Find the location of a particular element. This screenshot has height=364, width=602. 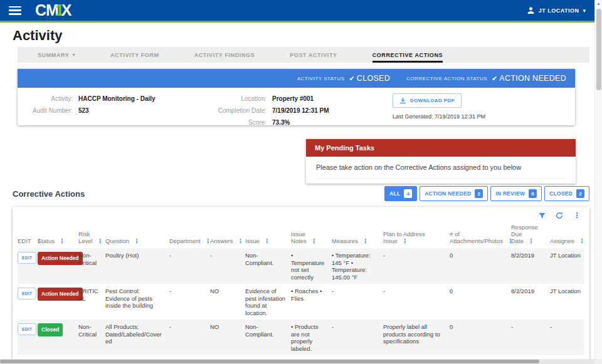

top-navbar: CM1X JT LOCATION ▾ is located at coordinates (297, 11).